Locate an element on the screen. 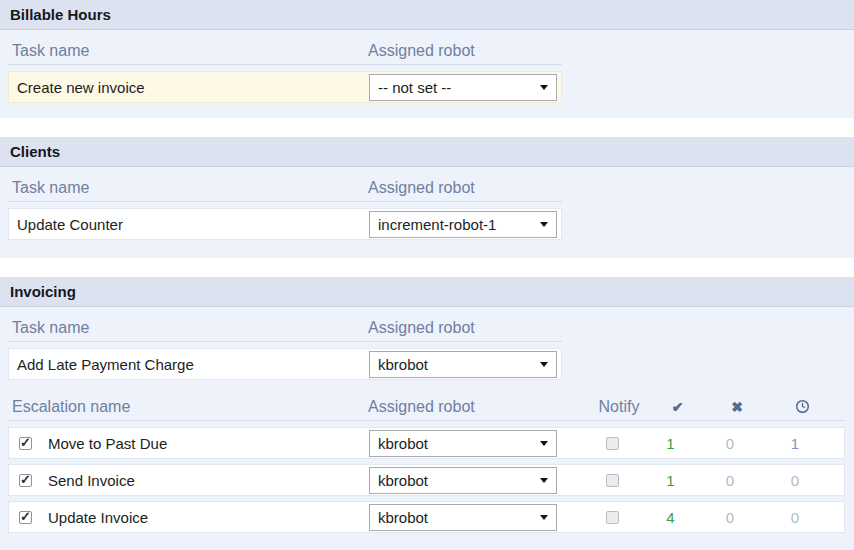 This screenshot has width=854, height=550. task-name-label: Create new invoice is located at coordinates (189, 88).